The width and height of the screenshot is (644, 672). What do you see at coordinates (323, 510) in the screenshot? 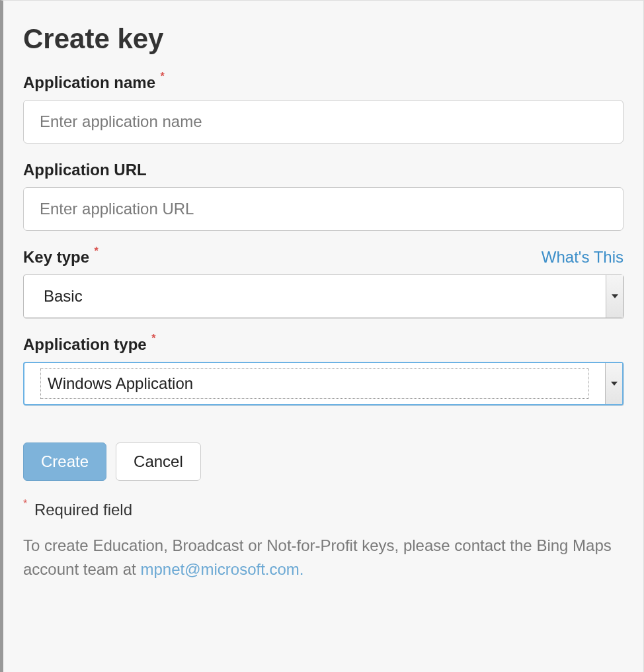
I see `required-note: * Required field` at bounding box center [323, 510].